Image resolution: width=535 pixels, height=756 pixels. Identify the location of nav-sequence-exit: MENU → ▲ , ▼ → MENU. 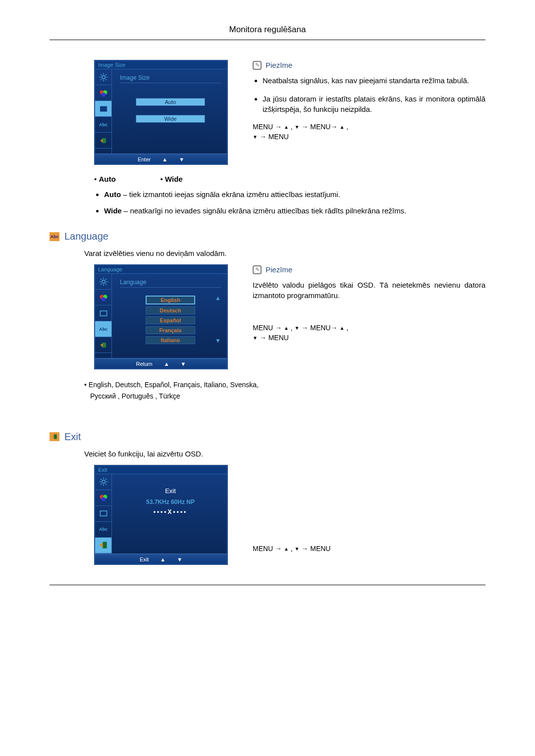
(369, 549).